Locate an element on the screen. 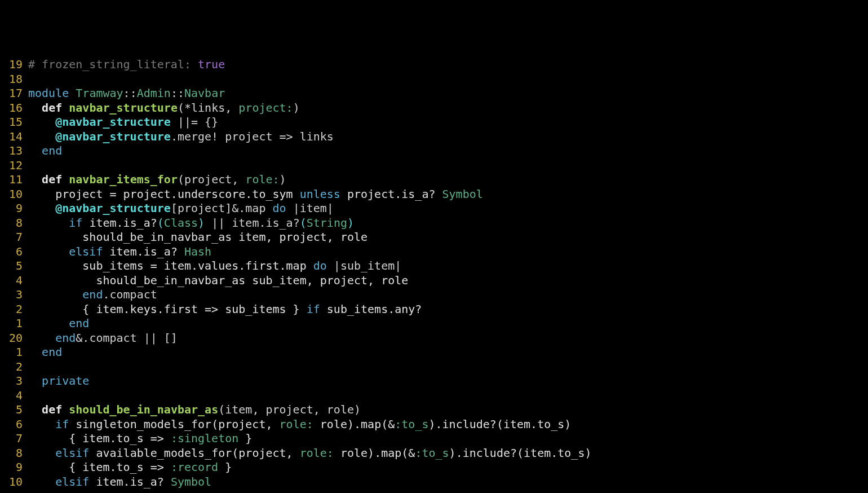  line-number: 17 is located at coordinates (11, 94).